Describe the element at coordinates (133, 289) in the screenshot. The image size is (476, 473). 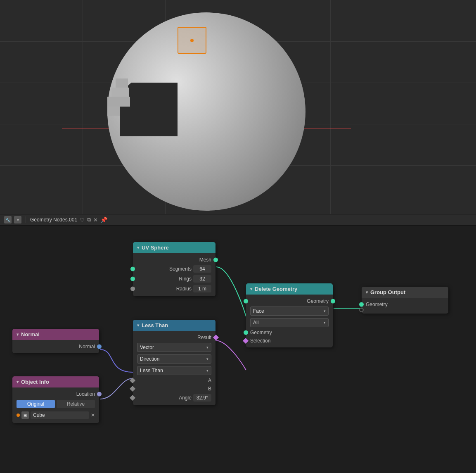
I see `radius-input-socket` at that location.